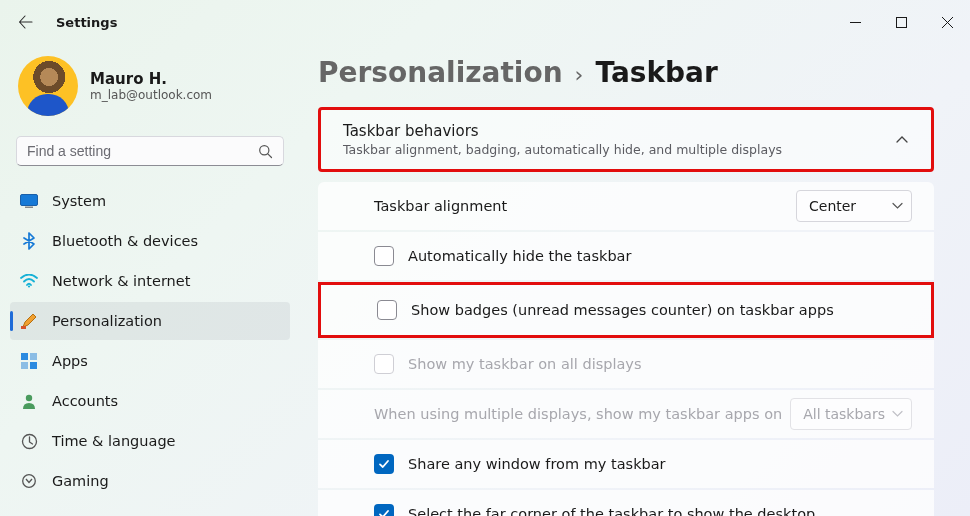  What do you see at coordinates (48, 86) in the screenshot?
I see `avatar` at bounding box center [48, 86].